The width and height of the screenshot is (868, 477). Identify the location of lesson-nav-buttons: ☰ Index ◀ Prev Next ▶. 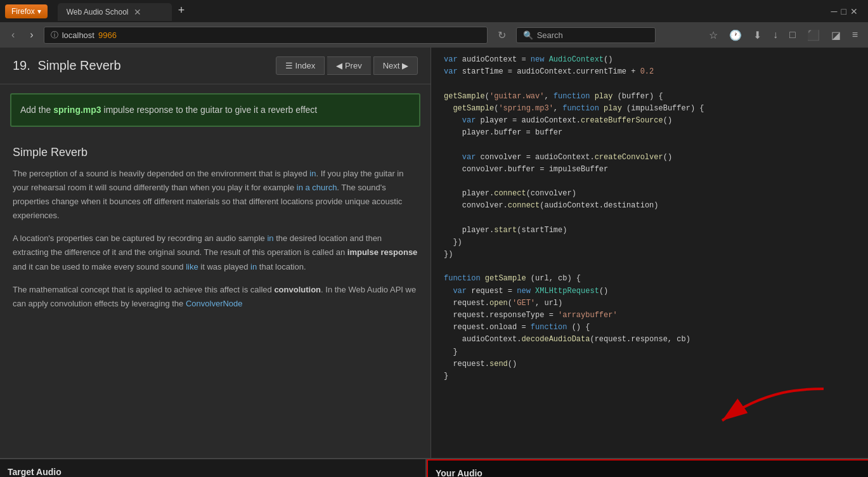
(347, 66).